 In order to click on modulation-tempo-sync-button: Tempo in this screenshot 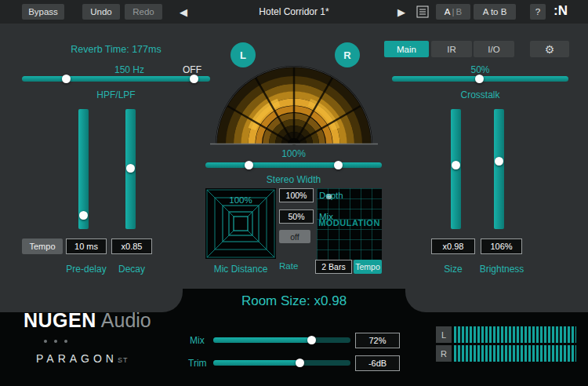, I will do `click(368, 267)`.